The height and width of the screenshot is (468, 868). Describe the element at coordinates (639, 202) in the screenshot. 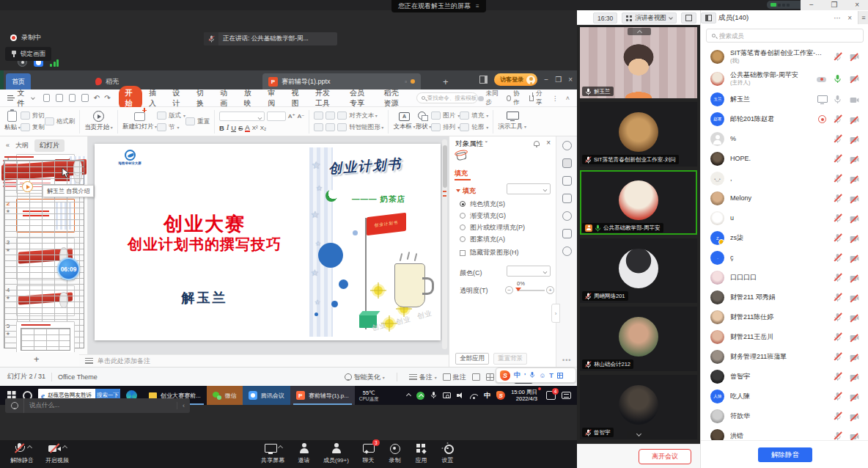

I see `video-tile: 公共基础教学部-周芊安` at that location.